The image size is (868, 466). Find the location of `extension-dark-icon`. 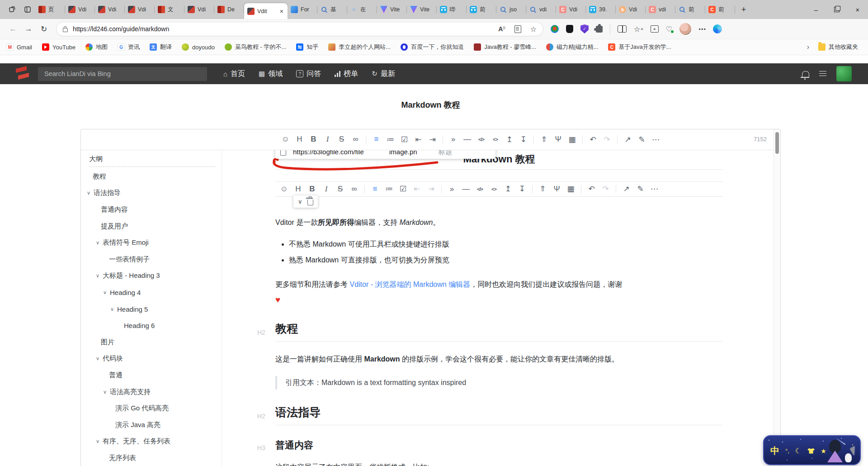

extension-dark-icon is located at coordinates (570, 29).